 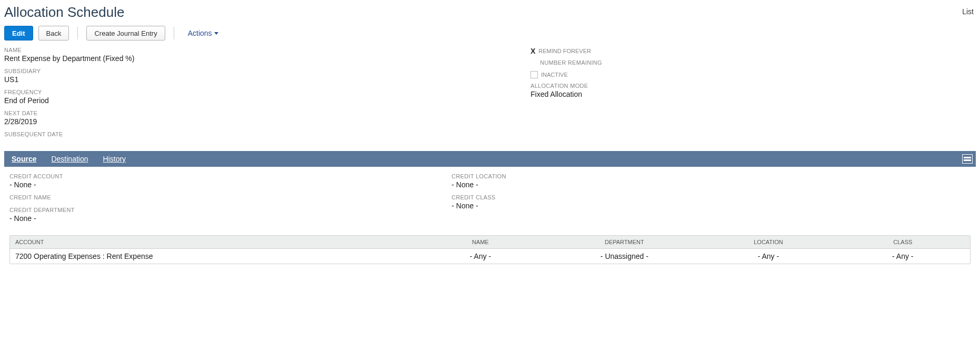 What do you see at coordinates (257, 92) in the screenshot?
I see `frequency-label: FREQUENCY` at bounding box center [257, 92].